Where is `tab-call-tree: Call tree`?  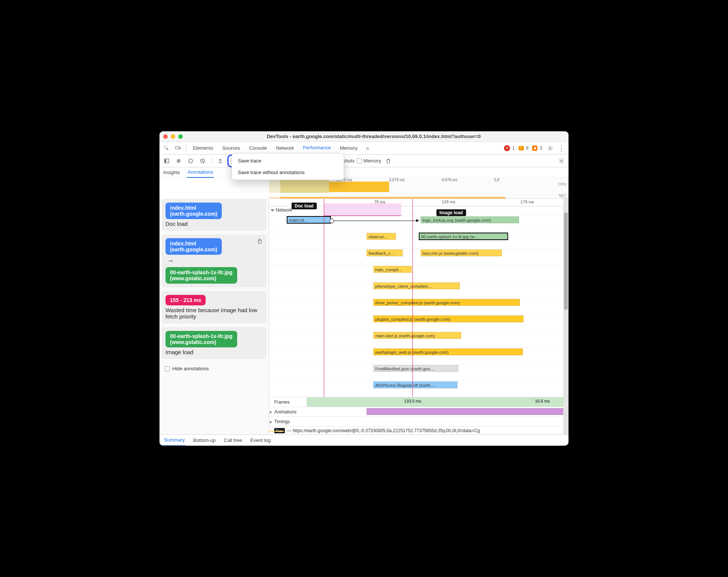 tab-call-tree: Call tree is located at coordinates (233, 440).